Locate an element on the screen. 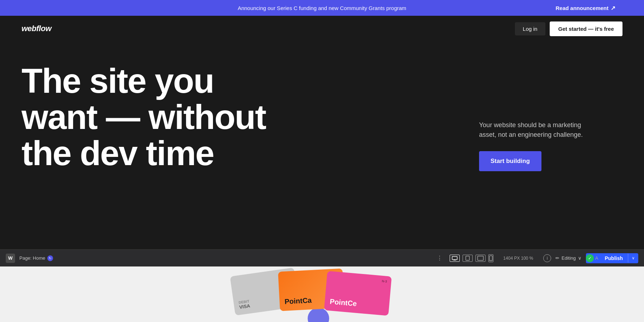 The height and width of the screenshot is (322, 644). login-button: Log in is located at coordinates (530, 29).